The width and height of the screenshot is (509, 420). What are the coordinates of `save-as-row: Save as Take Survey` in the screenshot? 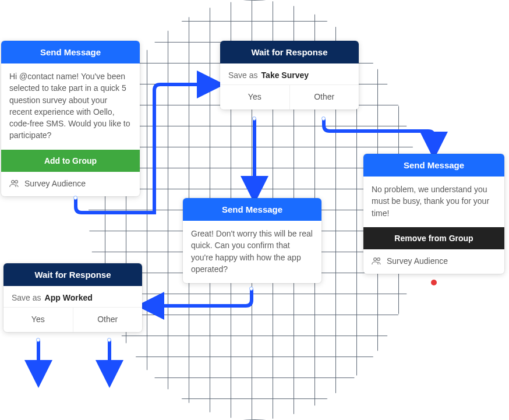 It's located at (289, 74).